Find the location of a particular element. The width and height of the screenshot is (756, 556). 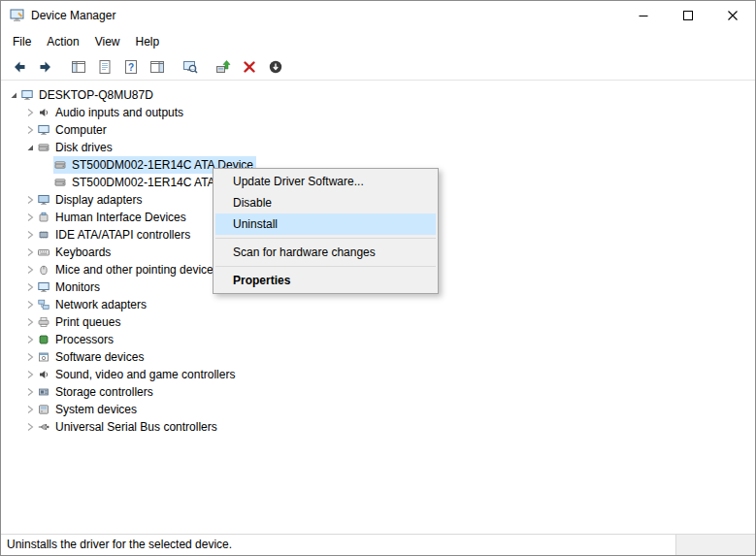

tree-item-sound-video-and-game-controllers: Sound, video and game controllers is located at coordinates (378, 375).